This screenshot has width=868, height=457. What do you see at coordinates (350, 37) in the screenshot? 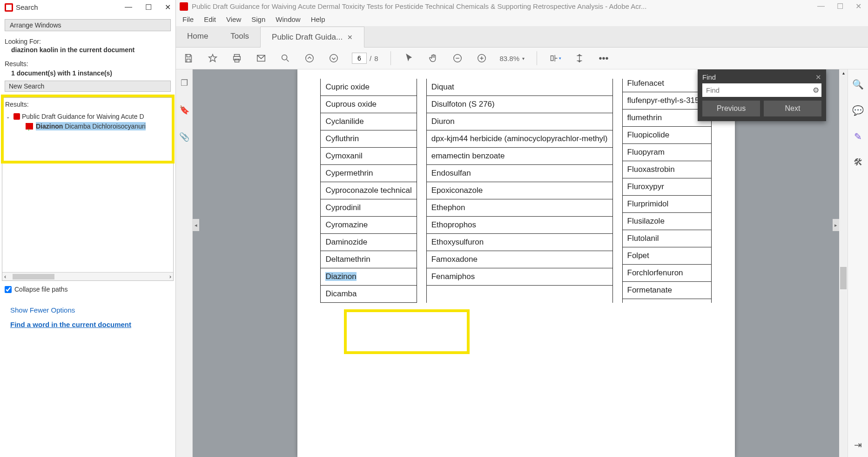
I see `tab-close-icon: ✕` at bounding box center [350, 37].